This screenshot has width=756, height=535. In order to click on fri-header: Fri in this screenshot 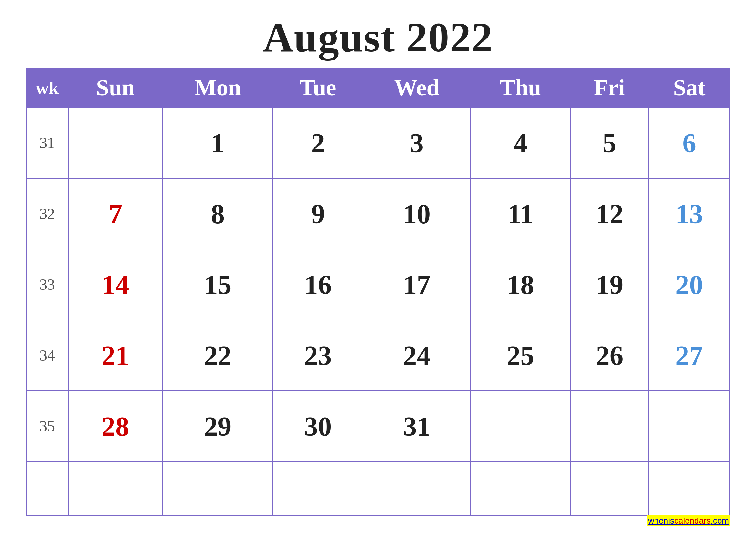, I will do `click(610, 88)`.